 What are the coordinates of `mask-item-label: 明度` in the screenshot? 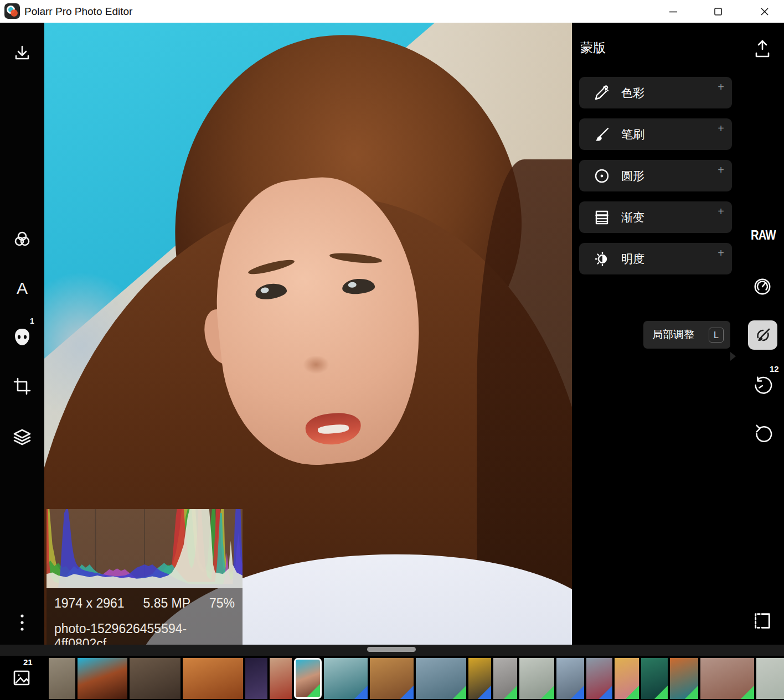 It's located at (633, 259).